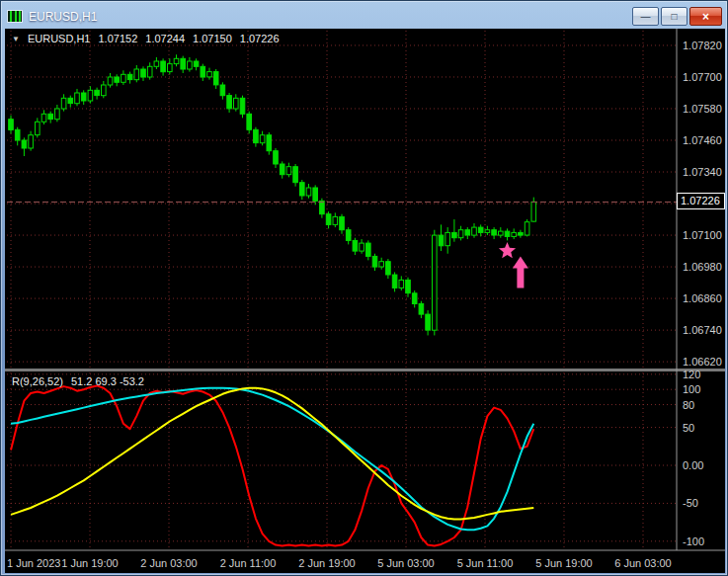  What do you see at coordinates (688, 405) in the screenshot?
I see `indicator-axis-label: 80` at bounding box center [688, 405].